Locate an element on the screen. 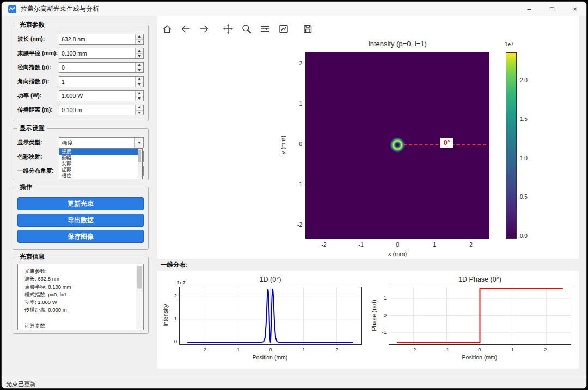  forward-button is located at coordinates (204, 29).